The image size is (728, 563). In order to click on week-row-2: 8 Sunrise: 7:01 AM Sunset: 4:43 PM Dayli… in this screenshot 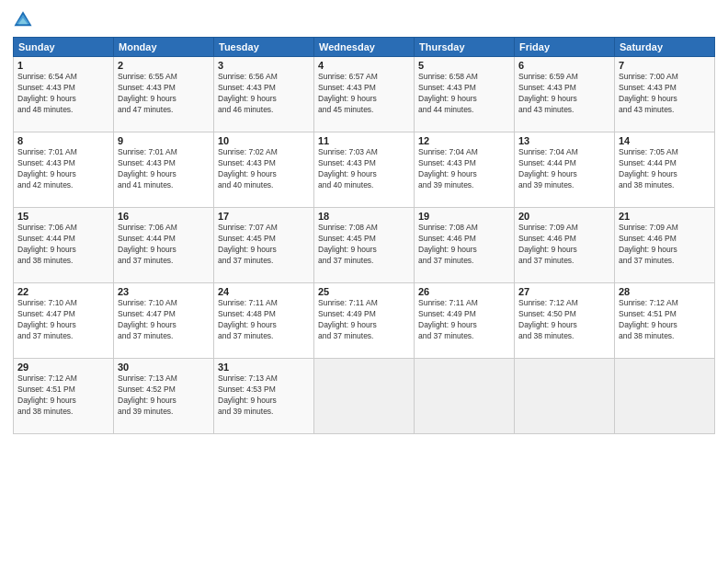, I will do `click(364, 170)`.